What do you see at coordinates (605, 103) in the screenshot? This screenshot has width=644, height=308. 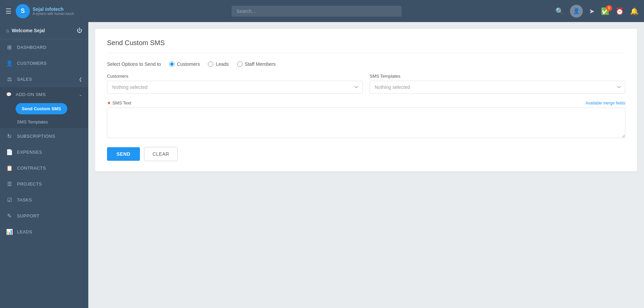 I see `merge-fields-link: Available merge fields` at bounding box center [605, 103].